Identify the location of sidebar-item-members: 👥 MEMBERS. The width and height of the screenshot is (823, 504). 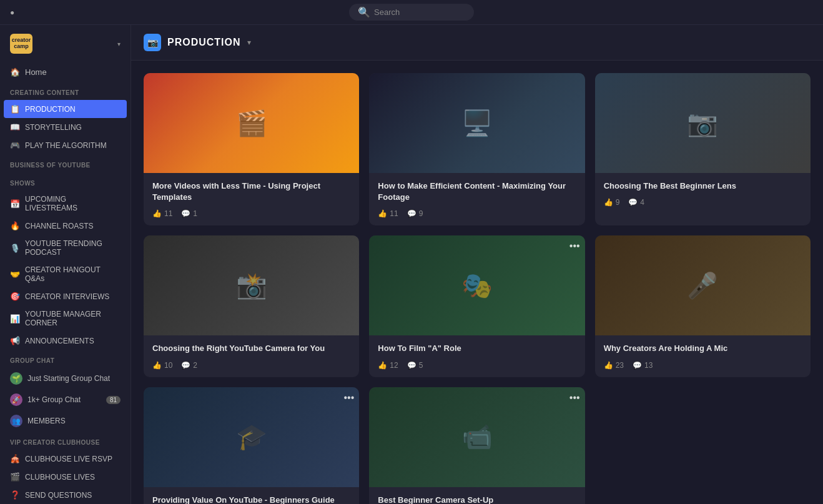
(65, 421).